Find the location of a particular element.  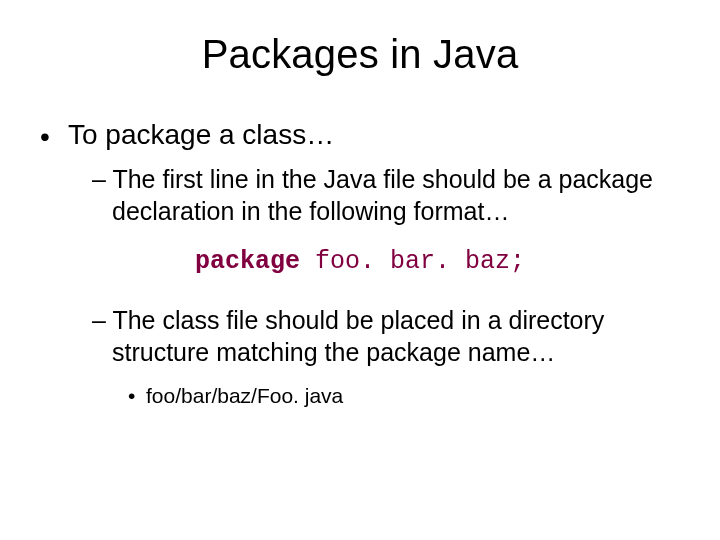

bullet-level2: – The class file should be placed in a d… is located at coordinates (388, 336).